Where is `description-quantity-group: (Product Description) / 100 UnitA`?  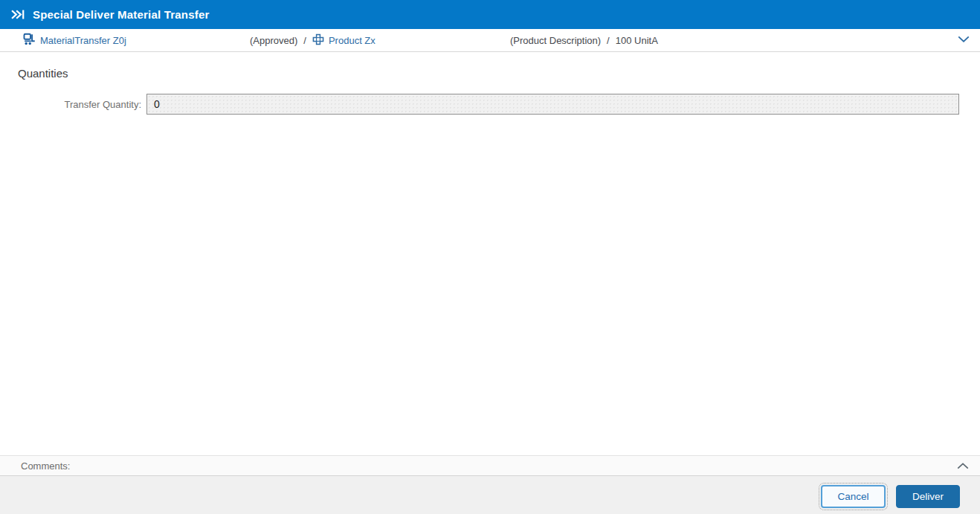 description-quantity-group: (Product Description) / 100 UnitA is located at coordinates (584, 40).